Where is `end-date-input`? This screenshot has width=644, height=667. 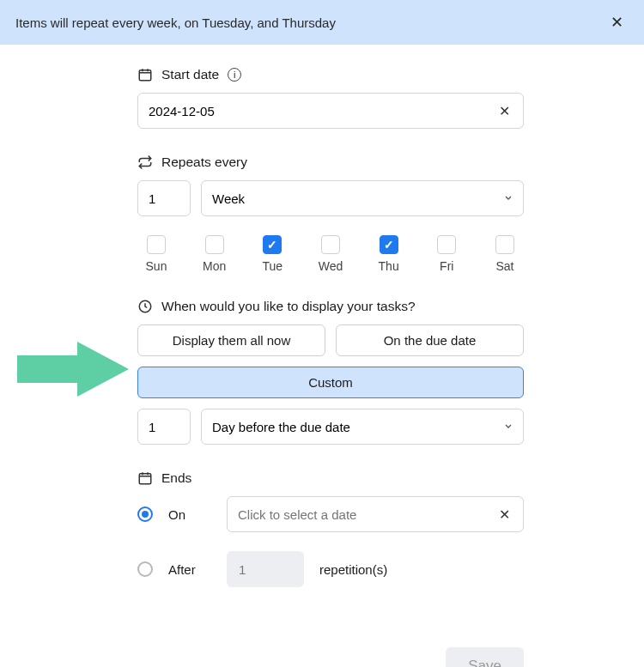 end-date-input is located at coordinates (375, 514).